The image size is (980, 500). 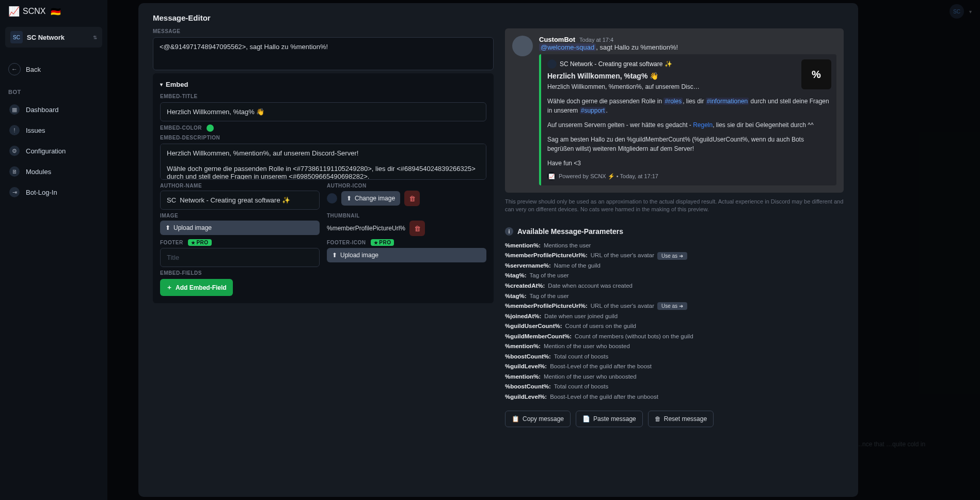 What do you see at coordinates (688, 120) in the screenshot?
I see `embed-preview: SC Network - Creating great software ✨ H…` at bounding box center [688, 120].